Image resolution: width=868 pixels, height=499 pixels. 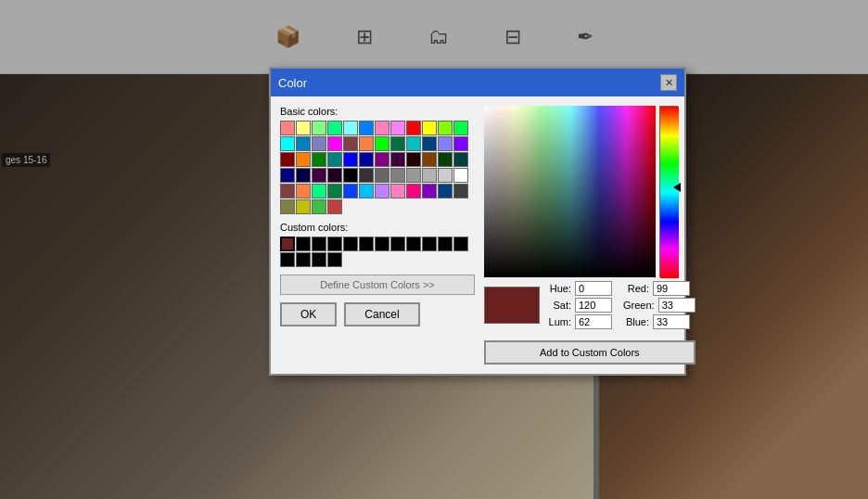 What do you see at coordinates (671, 288) in the screenshot?
I see `red-input` at bounding box center [671, 288].